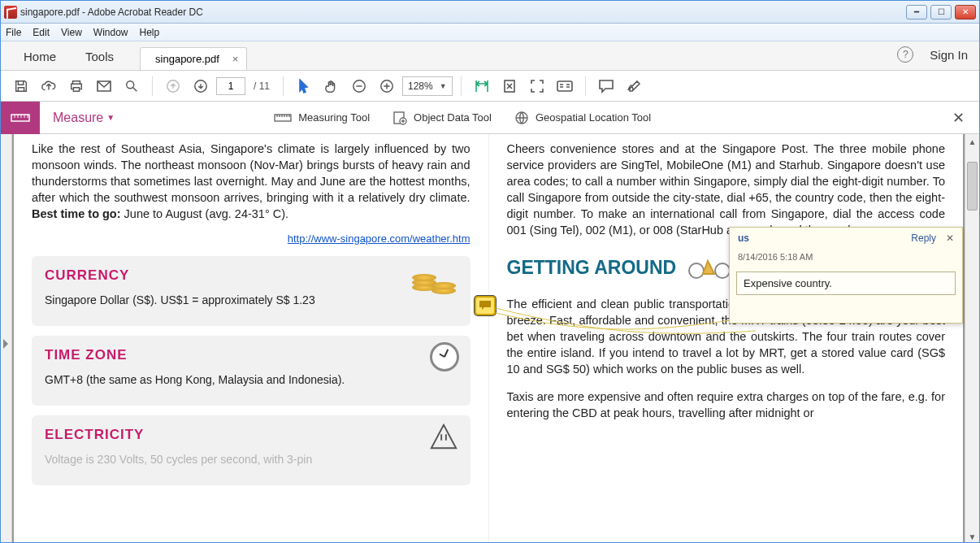 This screenshot has width=980, height=543. Describe the element at coordinates (76, 86) in the screenshot. I see `print-icon` at that location.